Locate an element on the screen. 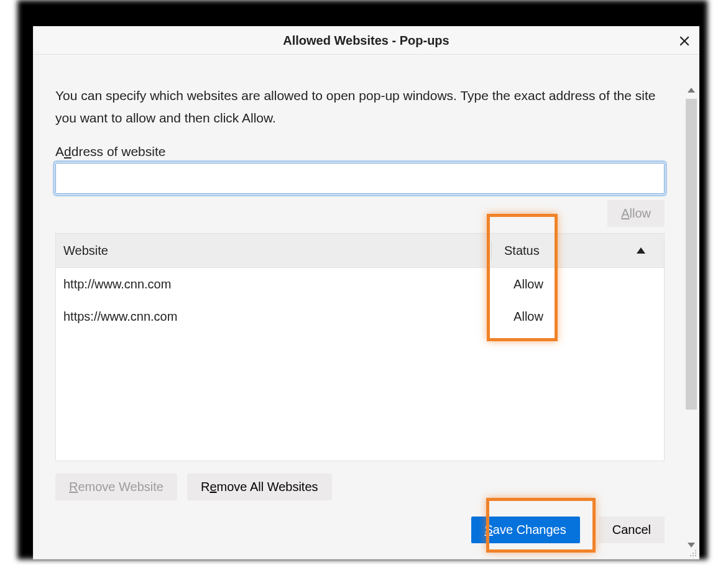 Image resolution: width=723 pixels, height=588 pixels. dialog-description: You can specify which websites are allow… is located at coordinates (360, 107).